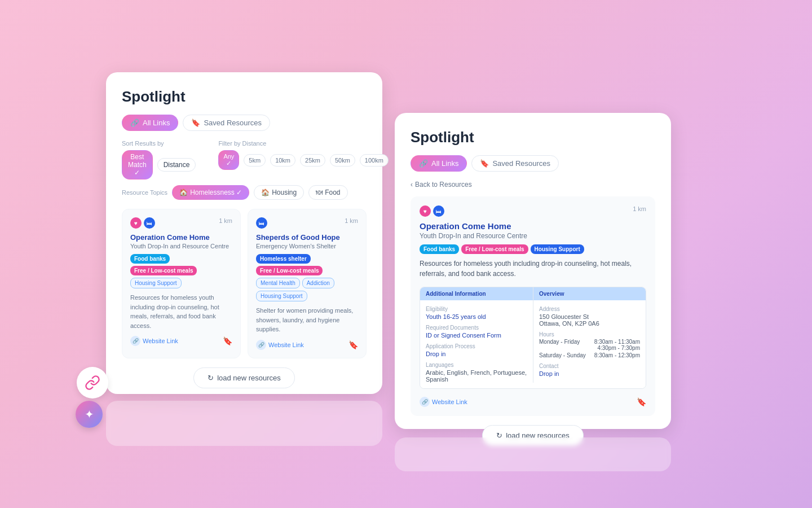 The width and height of the screenshot is (812, 508). Describe the element at coordinates (159, 165) in the screenshot. I see `sort-options: Best Match ✓ Distance` at that location.